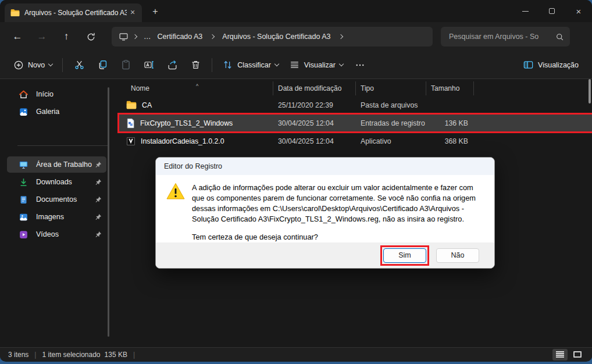 The width and height of the screenshot is (592, 364). Describe the element at coordinates (108, 212) in the screenshot. I see `sidebar-scrollbar` at that location.